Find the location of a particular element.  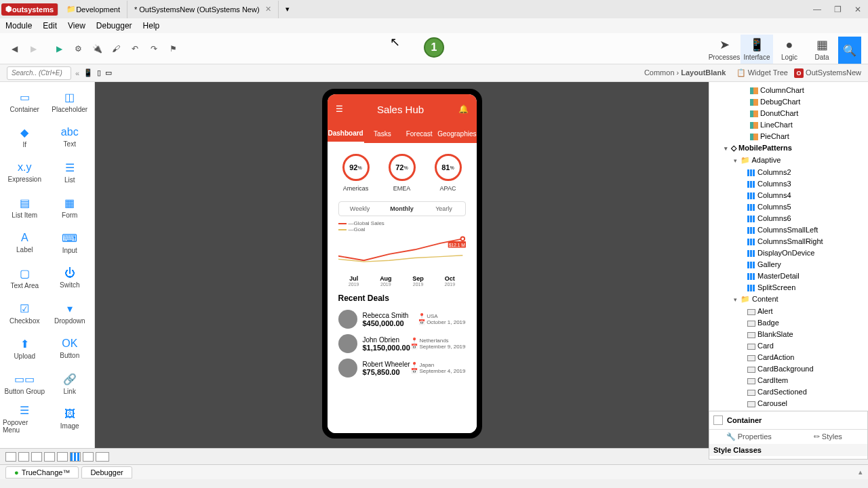

redo-button: ↷ is located at coordinates (154, 49).